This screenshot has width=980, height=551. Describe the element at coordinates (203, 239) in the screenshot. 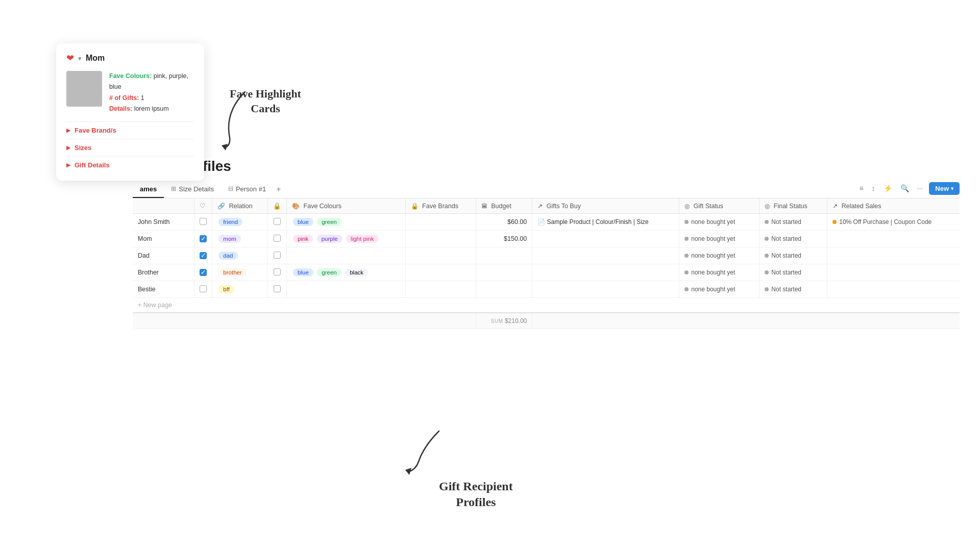

I see `cell-fav-2: ✓` at that location.